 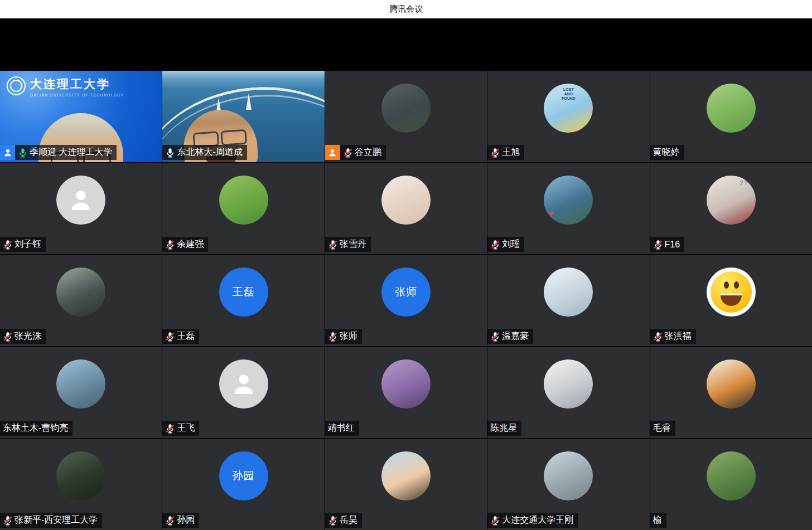 What do you see at coordinates (363, 153) in the screenshot?
I see `name-strip: 谷立鹏` at bounding box center [363, 153].